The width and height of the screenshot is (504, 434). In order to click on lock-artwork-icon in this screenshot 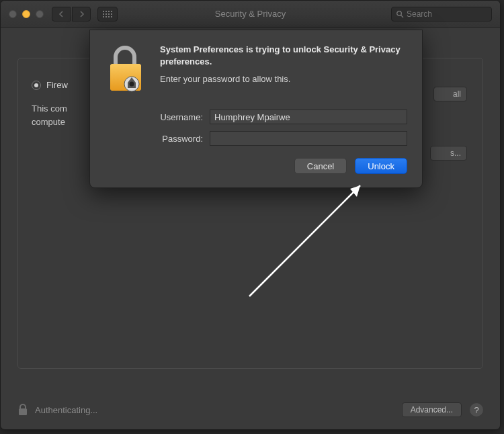, I will do `click(126, 71)`.